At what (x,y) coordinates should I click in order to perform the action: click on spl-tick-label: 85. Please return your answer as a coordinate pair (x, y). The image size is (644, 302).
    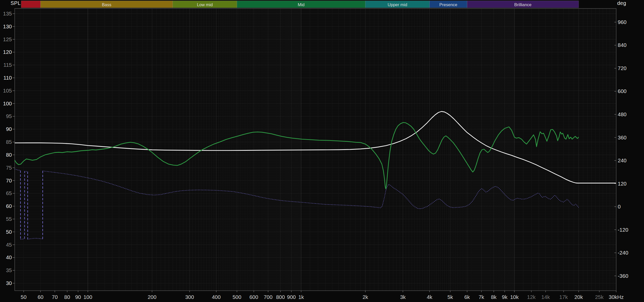
    Looking at the image, I should click on (9, 142).